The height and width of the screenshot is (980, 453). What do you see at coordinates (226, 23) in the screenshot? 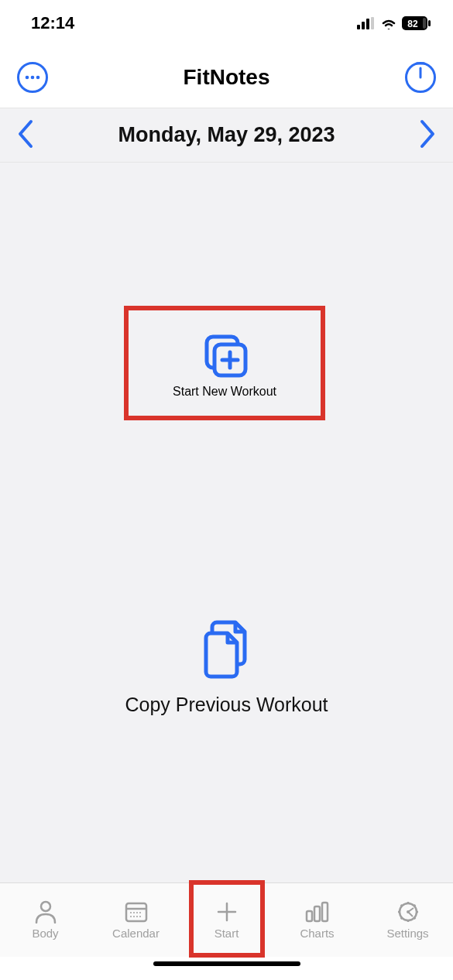
I see `status-bar: 12:14 82` at bounding box center [226, 23].